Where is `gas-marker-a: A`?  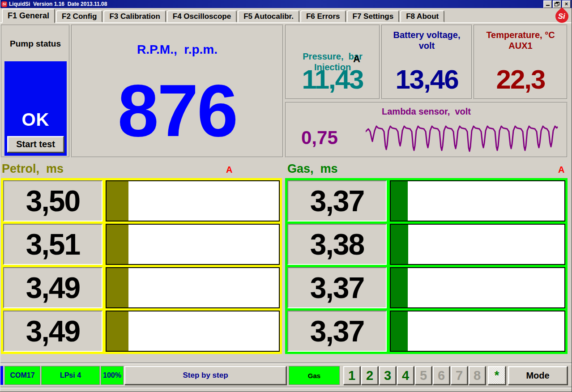 gas-marker-a: A is located at coordinates (561, 170).